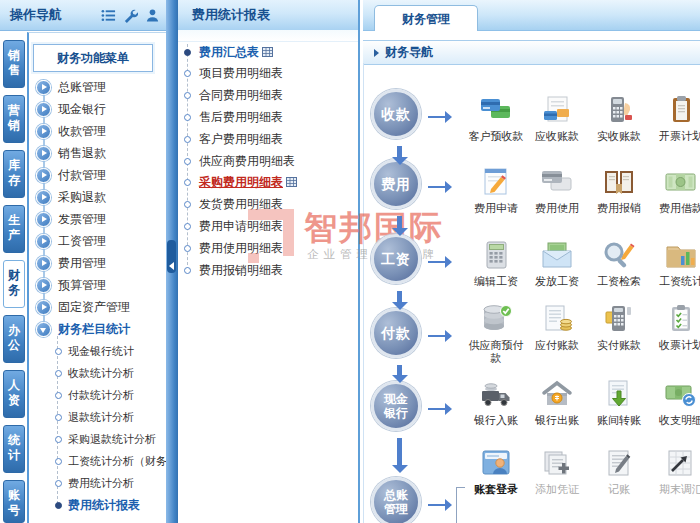 Image resolution: width=700 pixels, height=523 pixels. Describe the element at coordinates (14, 229) in the screenshot. I see `vertical-tab-4: 生产` at that location.